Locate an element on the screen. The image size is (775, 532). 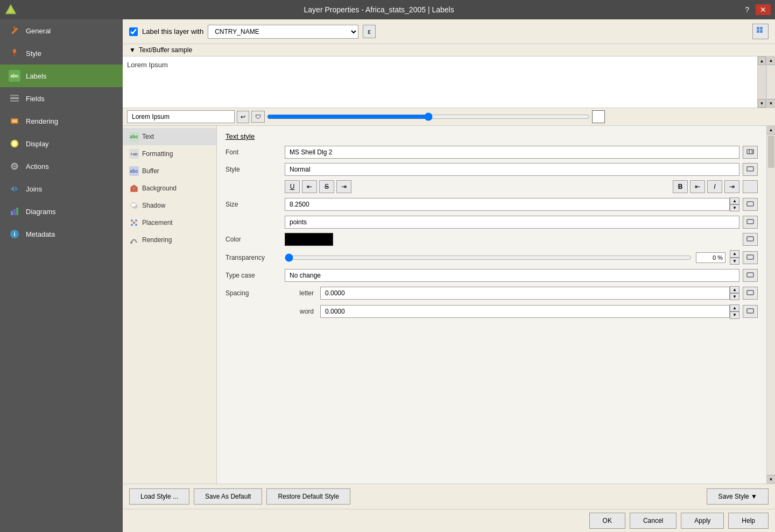
word-up-btn: ▲ is located at coordinates (735, 308).